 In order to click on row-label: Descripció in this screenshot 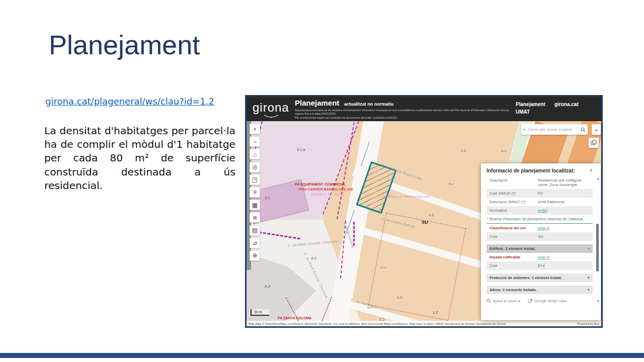, I will do `click(514, 180)`.